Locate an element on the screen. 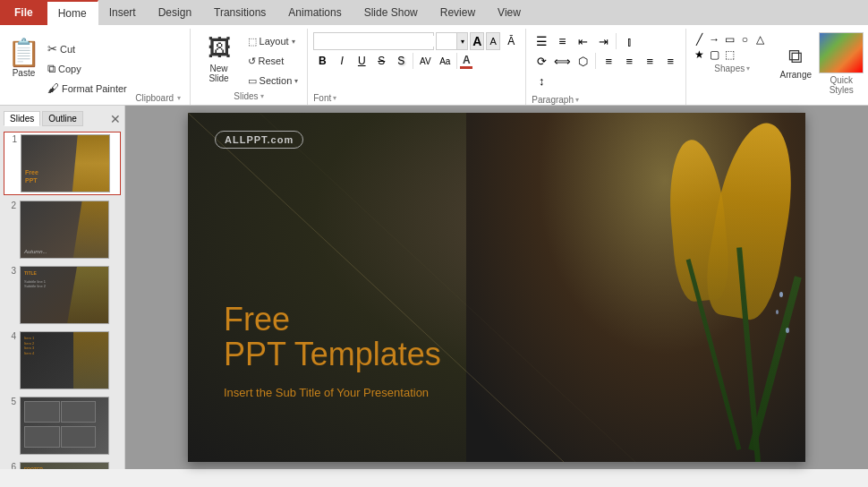 This screenshot has width=868, height=487. slide-thumb-5: 5 is located at coordinates (63, 426).